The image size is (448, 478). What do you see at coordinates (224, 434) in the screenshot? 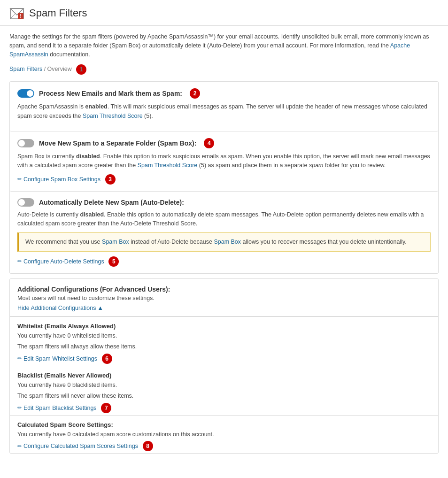
I see `calculated-spam-section: Calculated Spam Score Settings: You curr…` at bounding box center [224, 434].